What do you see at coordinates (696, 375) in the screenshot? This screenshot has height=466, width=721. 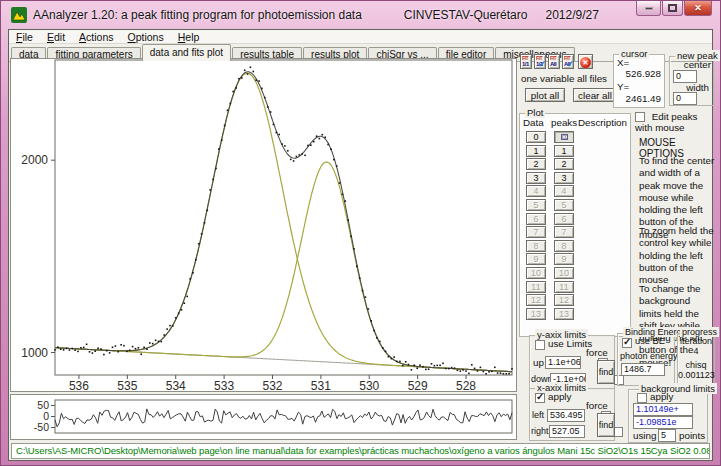 I see `chisq-value: 0.001123` at bounding box center [696, 375].